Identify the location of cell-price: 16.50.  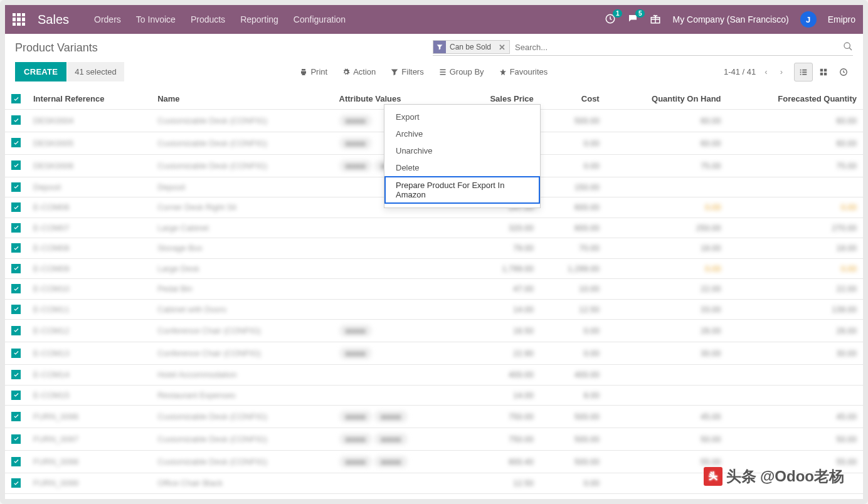
(498, 331).